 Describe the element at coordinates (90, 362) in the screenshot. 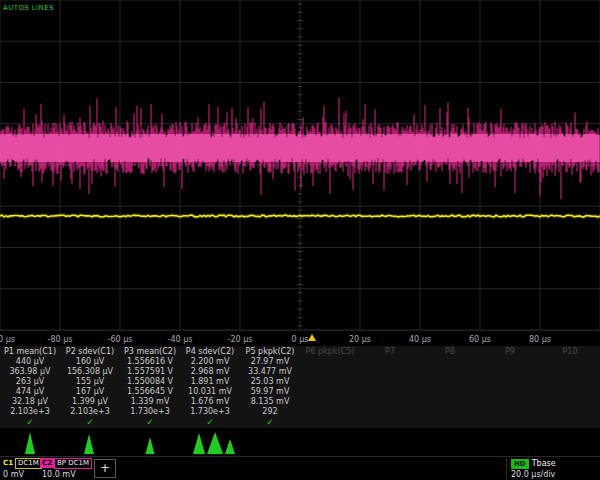

I see `measure-value-cell: 160 µV` at that location.